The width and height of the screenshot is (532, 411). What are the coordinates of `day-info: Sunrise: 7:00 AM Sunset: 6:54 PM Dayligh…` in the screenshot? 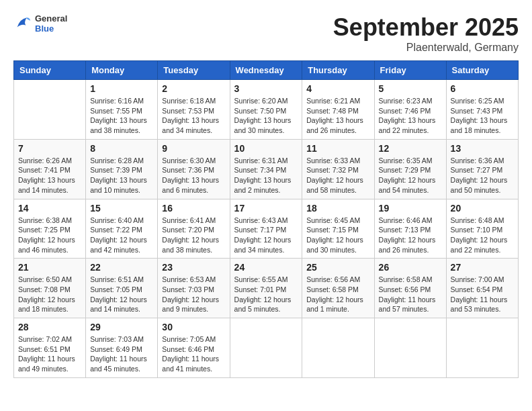 It's located at (482, 294).